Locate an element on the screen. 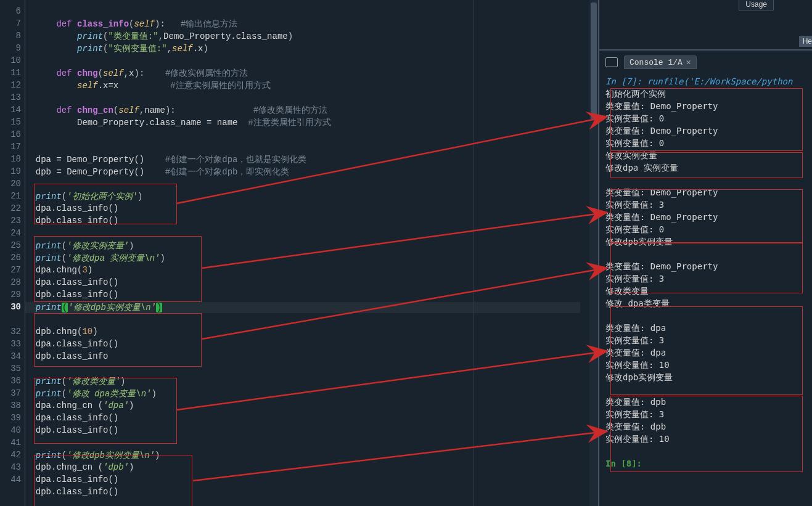  line-number: 35 is located at coordinates (10, 369).